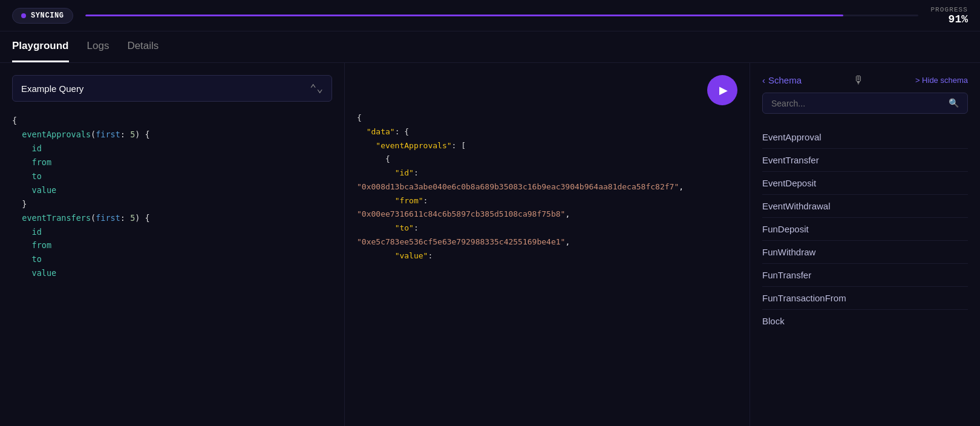 Image resolution: width=980 pixels, height=426 pixels. I want to click on tab-playground: Playground, so click(41, 47).